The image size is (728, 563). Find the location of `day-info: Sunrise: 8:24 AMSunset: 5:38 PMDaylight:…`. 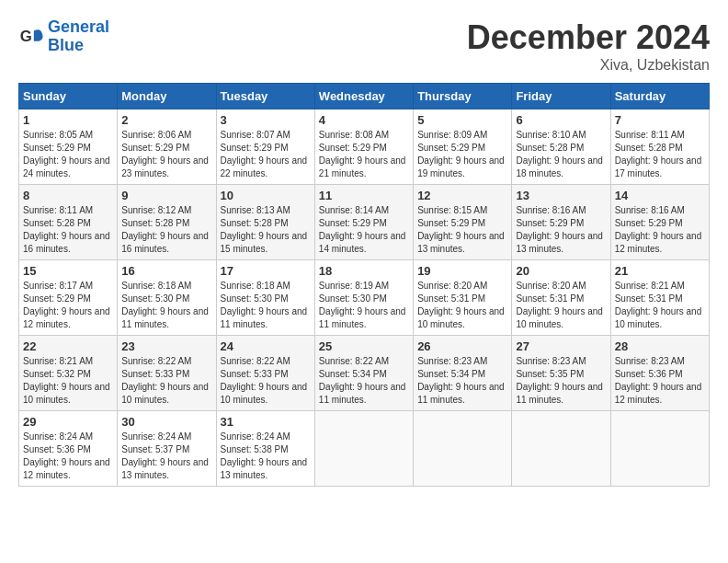

day-info: Sunrise: 8:24 AMSunset: 5:38 PMDaylight:… is located at coordinates (266, 456).